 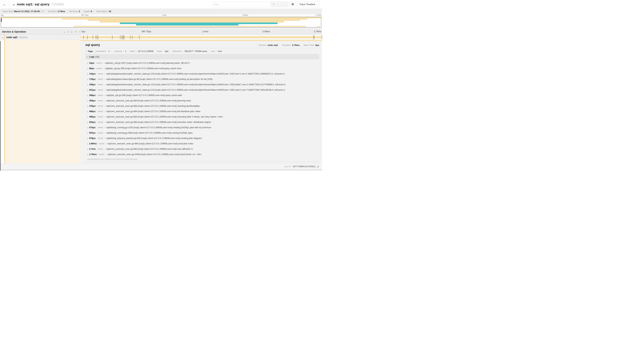 What do you see at coordinates (202, 51) in the screenshot?
I see `tags-accordion-row: Tags: _unfinished=1_verbose=1client=127.…` at bounding box center [202, 51].